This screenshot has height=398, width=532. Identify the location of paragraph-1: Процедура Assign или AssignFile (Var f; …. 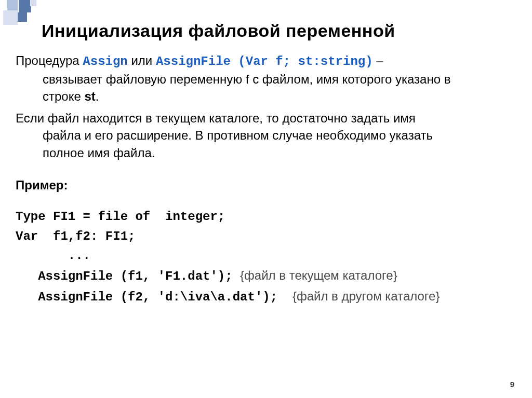
(266, 79).